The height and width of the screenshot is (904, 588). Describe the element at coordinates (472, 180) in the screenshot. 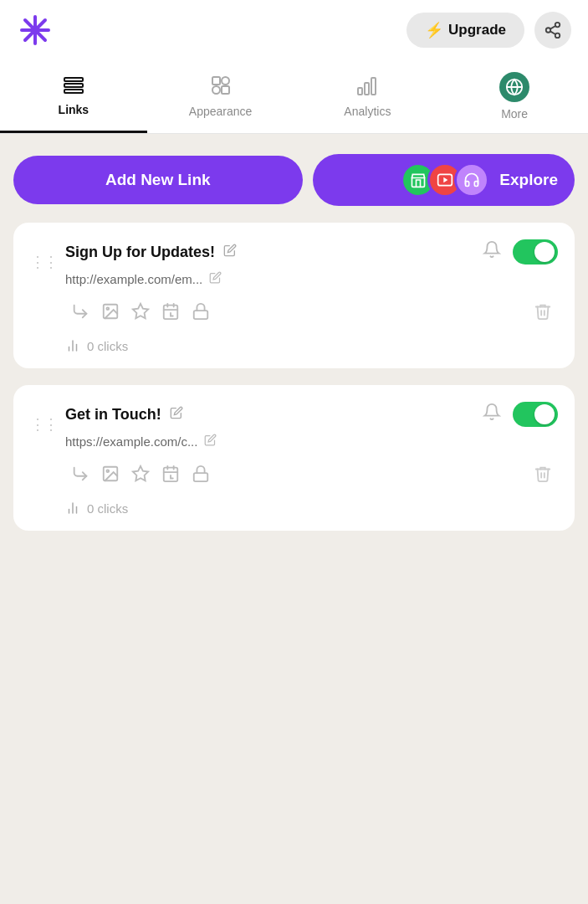

I see `explore-icon-headphone` at that location.